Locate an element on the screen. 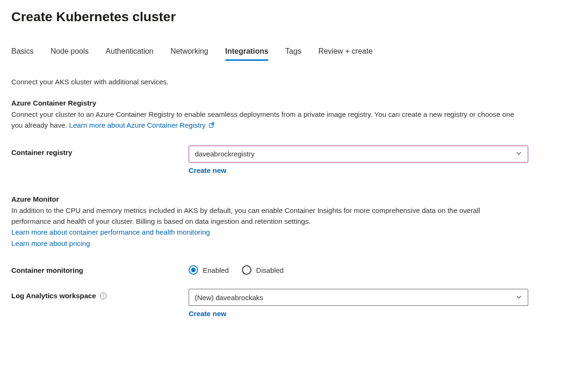 This screenshot has width=582, height=392. container-monitoring-label: Container monitoring is located at coordinates (100, 269).